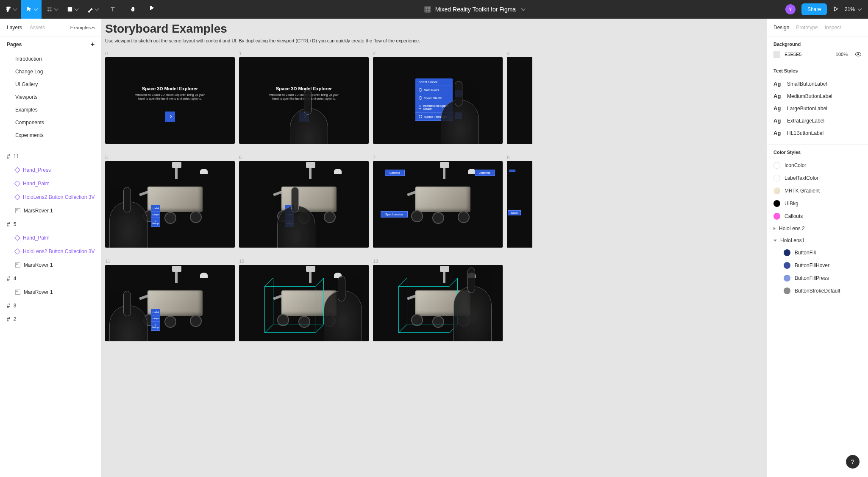 Image resolution: width=868 pixels, height=477 pixels. What do you see at coordinates (38, 265) in the screenshot?
I see `layer-label: MarsRover 1` at bounding box center [38, 265].